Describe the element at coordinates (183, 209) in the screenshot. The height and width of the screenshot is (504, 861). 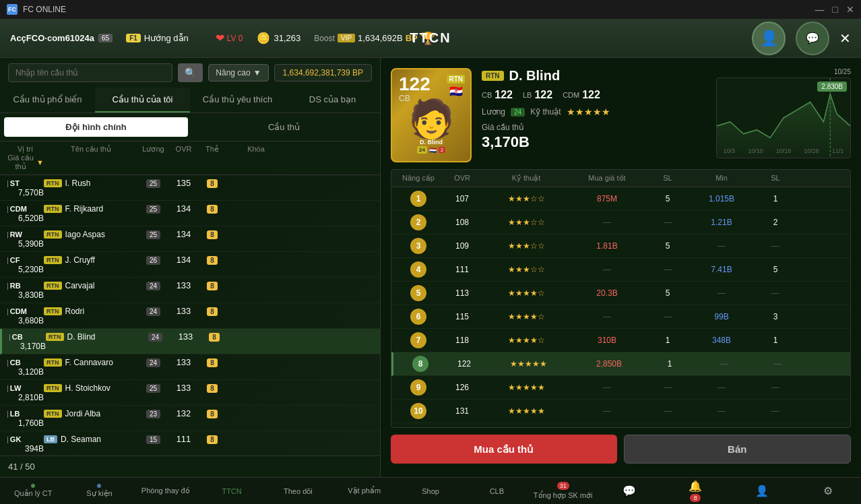
I see `player-ovr: 134` at that location.